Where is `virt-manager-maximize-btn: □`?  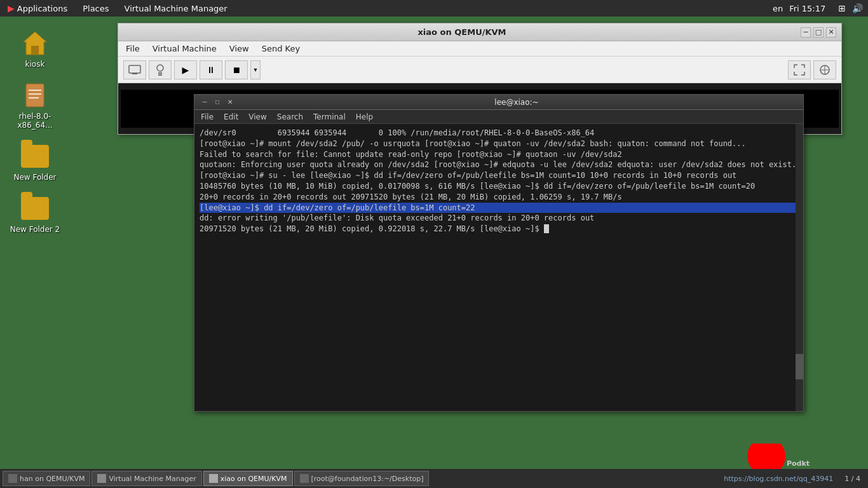 virt-manager-maximize-btn: □ is located at coordinates (818, 32).